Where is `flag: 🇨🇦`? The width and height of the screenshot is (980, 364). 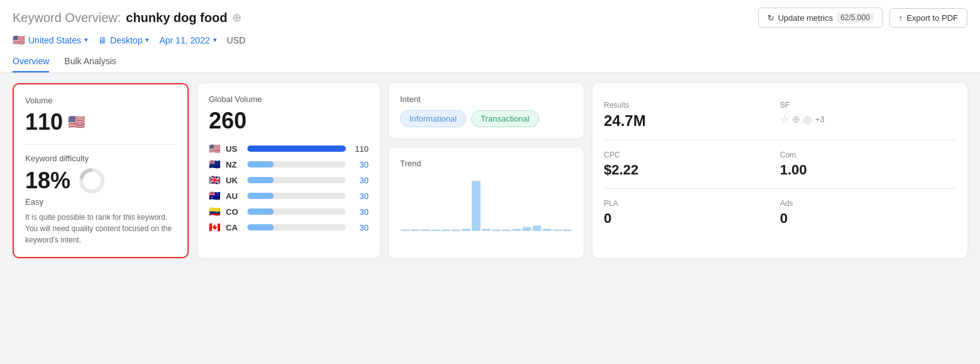
flag: 🇨🇦 is located at coordinates (215, 227).